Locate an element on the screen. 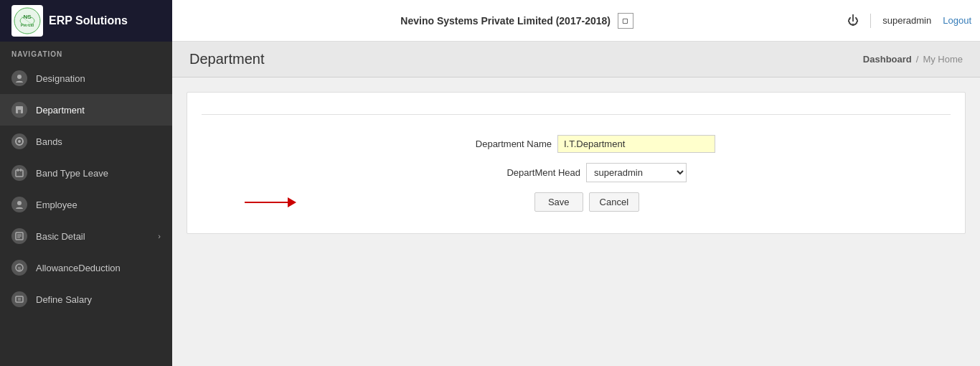 This screenshot has width=980, height=366. employee-icon is located at coordinates (19, 205).